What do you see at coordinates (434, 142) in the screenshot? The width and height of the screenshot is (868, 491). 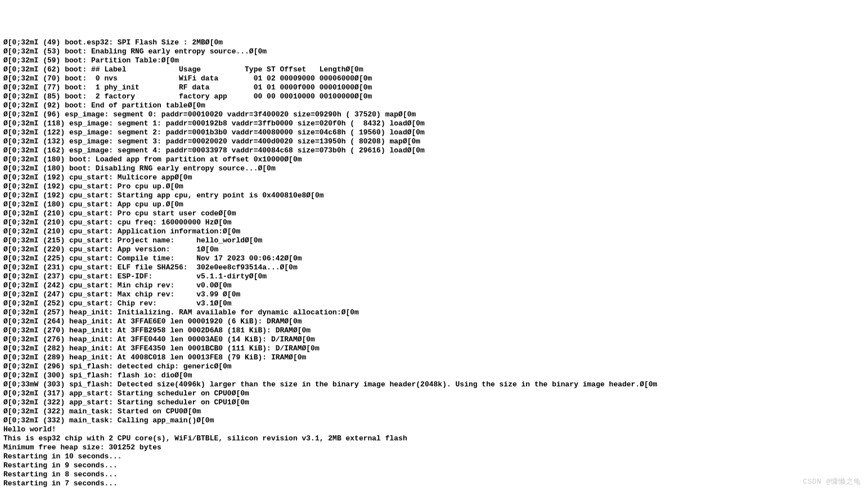 I see `log-line: Ø[0;32mI (132) esp_image: segment 3: pad…` at bounding box center [434, 142].